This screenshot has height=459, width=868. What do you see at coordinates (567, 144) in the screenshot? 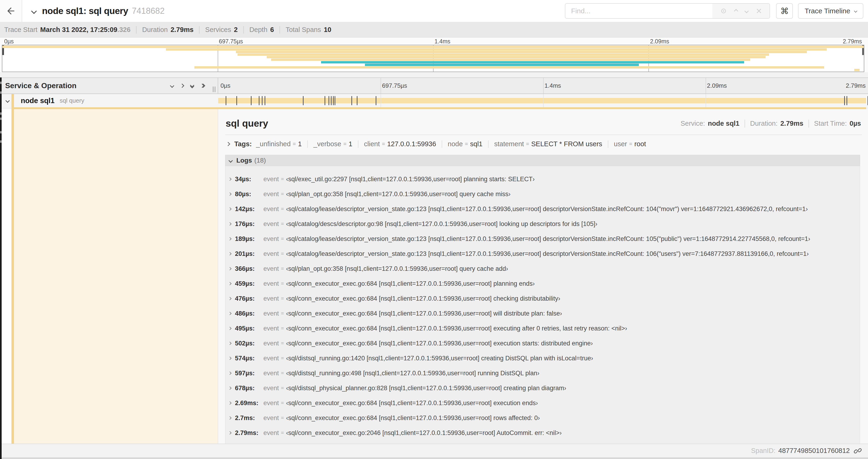
I see `tag-value: SELECT * FROM users` at bounding box center [567, 144].